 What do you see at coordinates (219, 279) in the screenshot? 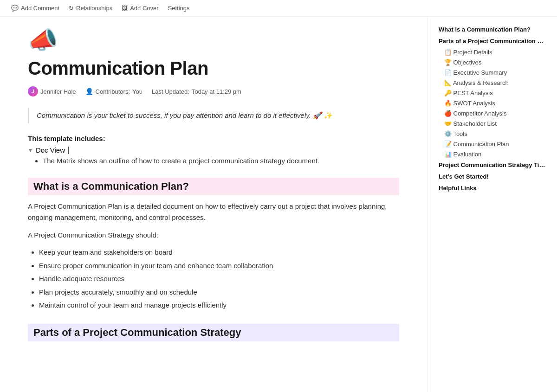
I see `strategy-item-3: Handle adequate resources` at bounding box center [219, 279].